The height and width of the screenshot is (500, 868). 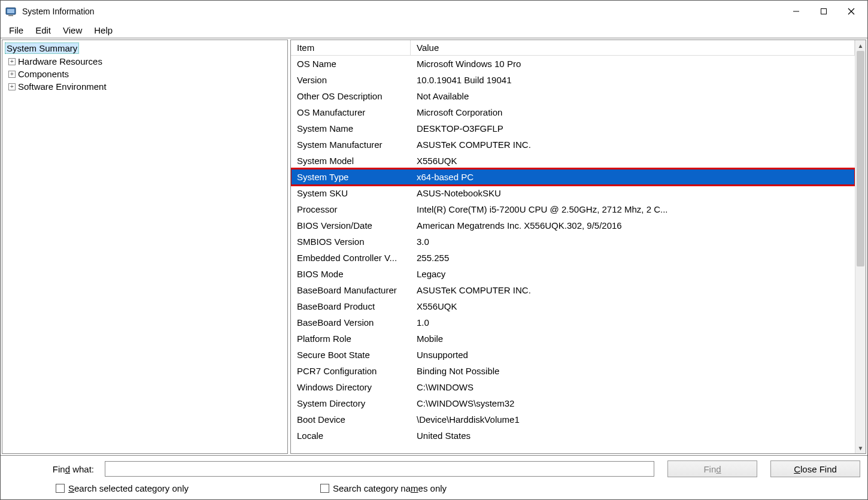 What do you see at coordinates (573, 160) in the screenshot?
I see `detail-row: System ModelX556UQK` at bounding box center [573, 160].